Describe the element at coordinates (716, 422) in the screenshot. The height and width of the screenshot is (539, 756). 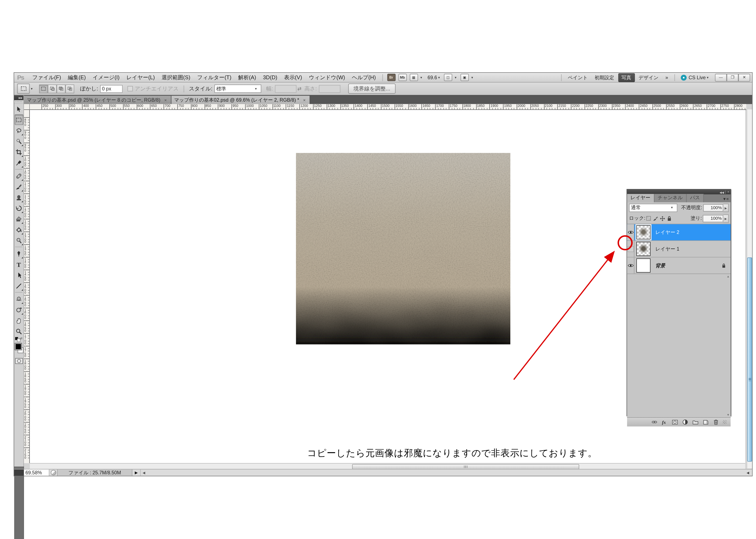
I see `trash-icon` at that location.